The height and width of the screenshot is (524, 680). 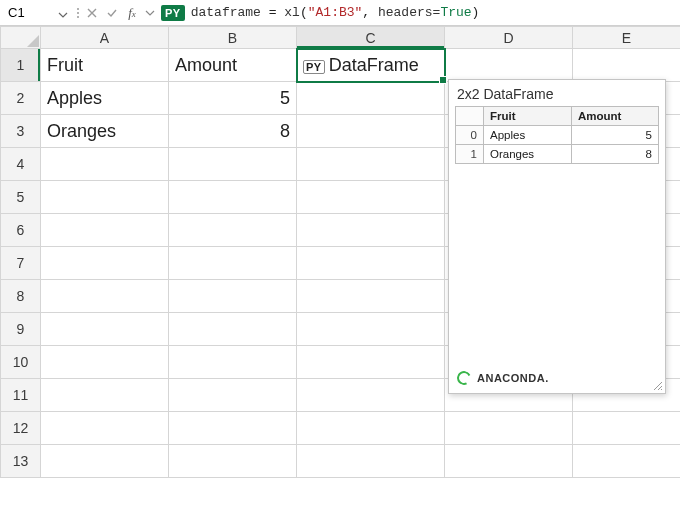 What do you see at coordinates (371, 164) in the screenshot?
I see `cell-C4` at bounding box center [371, 164].